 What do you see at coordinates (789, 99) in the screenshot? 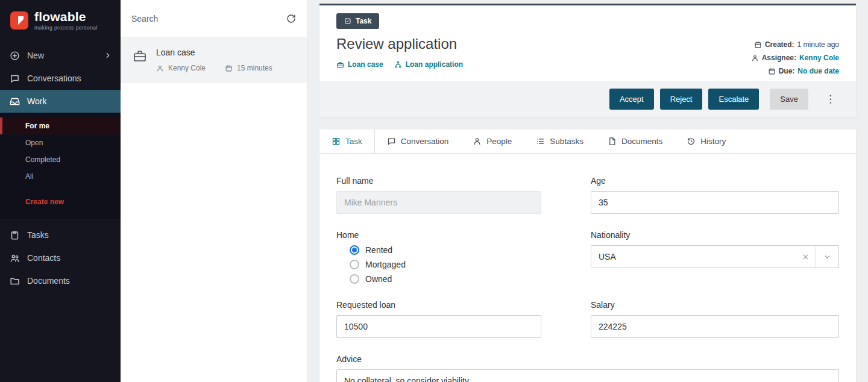
I see `save-button: Save` at bounding box center [789, 99].